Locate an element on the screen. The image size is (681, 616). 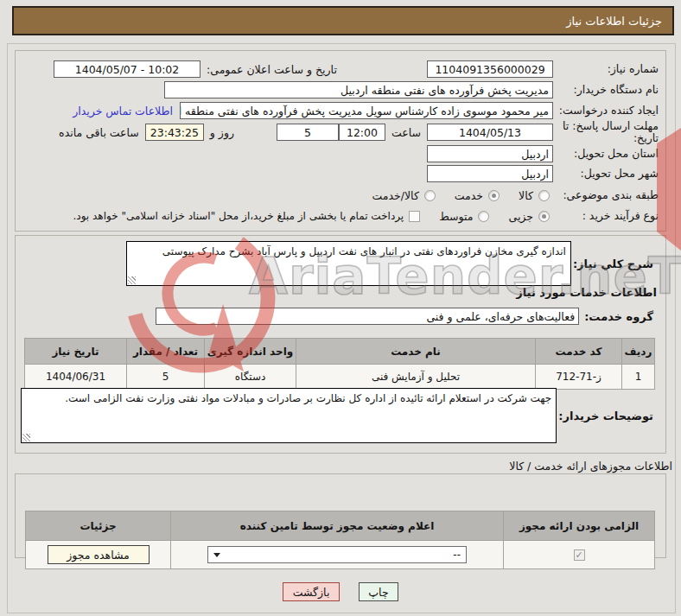
request-creator-field: میر محمود موسوی زاده کارشناس سویل مدیریت… is located at coordinates (366, 111).